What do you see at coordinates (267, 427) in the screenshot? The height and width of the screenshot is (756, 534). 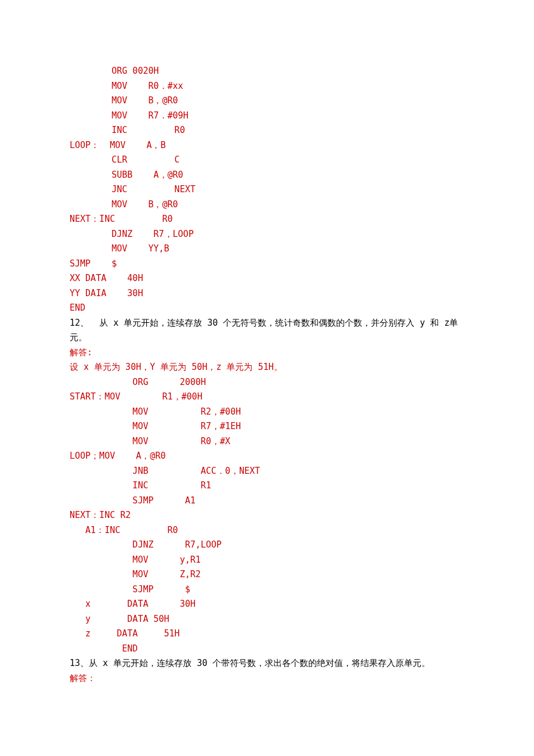 I see `line-23: MOV R7，#1EH` at bounding box center [267, 427].